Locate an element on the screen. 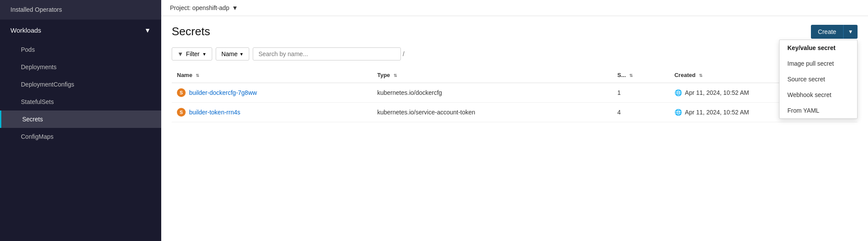 This screenshot has width=868, height=241. cell-name-1: S builder-token-rrn4s is located at coordinates (272, 112).